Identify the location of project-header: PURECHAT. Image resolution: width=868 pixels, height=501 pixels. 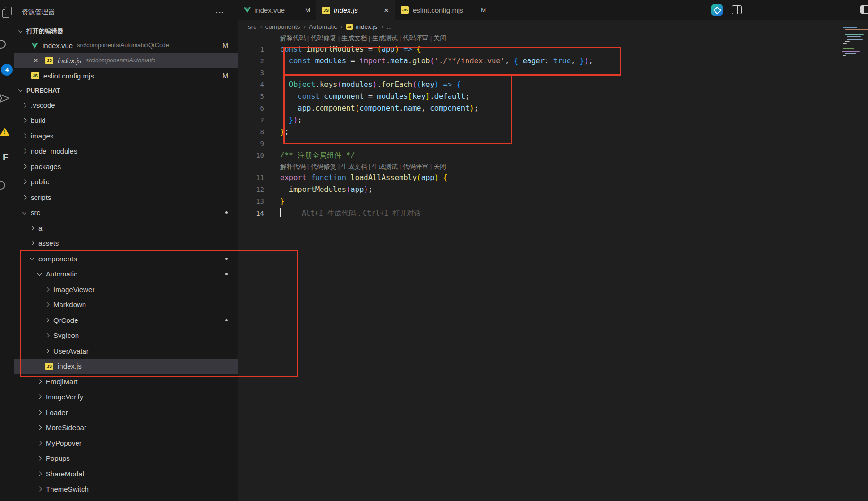
(126, 90).